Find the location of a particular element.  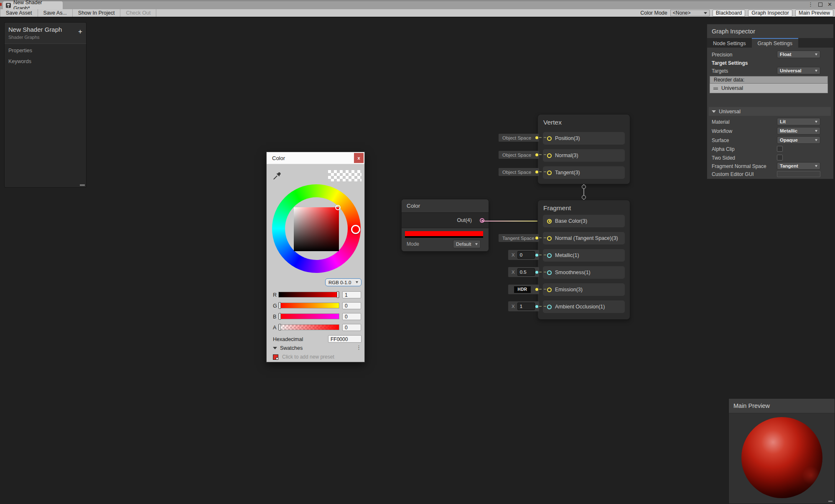

normal-space-binding-label: Tangent Space is located at coordinates (519, 238).